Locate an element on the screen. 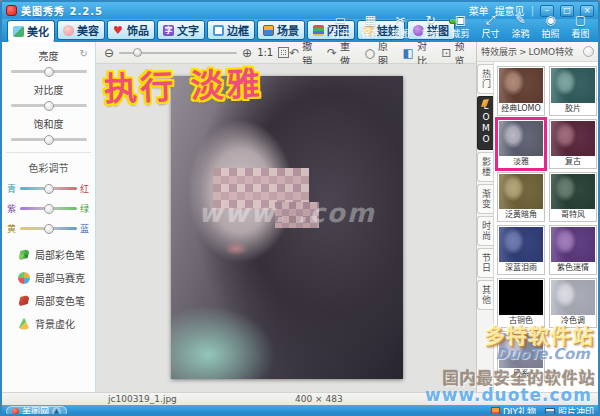 This screenshot has width=600, height=416. green-label: 绿 is located at coordinates (85, 208).